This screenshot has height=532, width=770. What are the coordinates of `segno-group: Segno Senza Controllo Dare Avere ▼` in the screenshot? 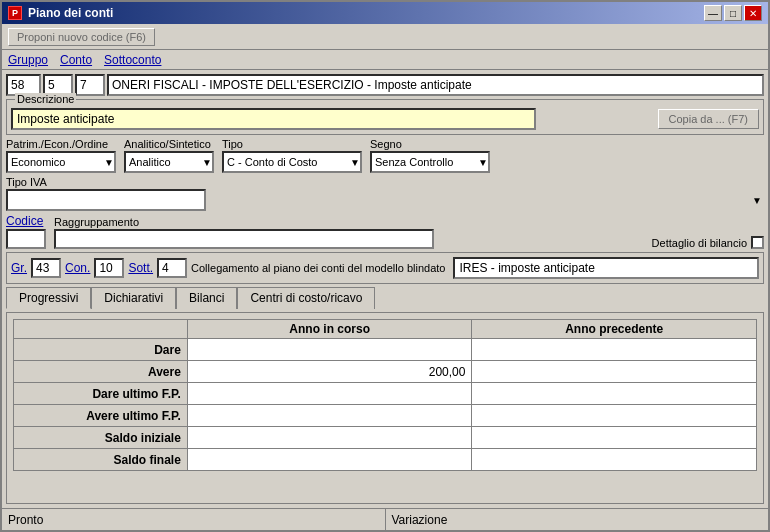 It's located at (430, 156).